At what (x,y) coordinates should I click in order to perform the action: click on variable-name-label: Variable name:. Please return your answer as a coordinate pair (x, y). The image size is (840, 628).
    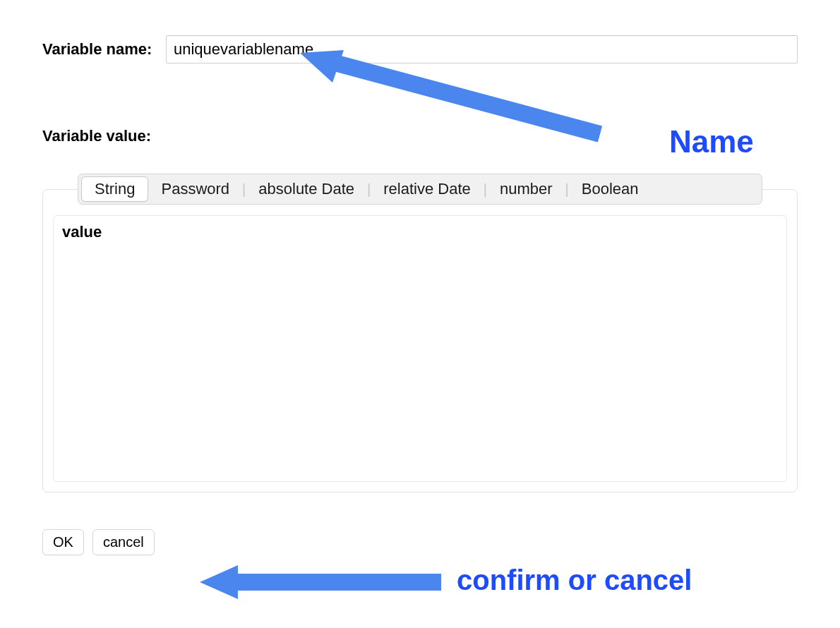
    Looking at the image, I should click on (104, 49).